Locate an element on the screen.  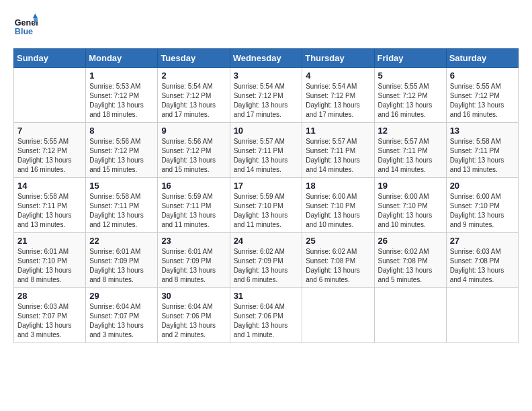
day-number: 30 is located at coordinates (193, 295).